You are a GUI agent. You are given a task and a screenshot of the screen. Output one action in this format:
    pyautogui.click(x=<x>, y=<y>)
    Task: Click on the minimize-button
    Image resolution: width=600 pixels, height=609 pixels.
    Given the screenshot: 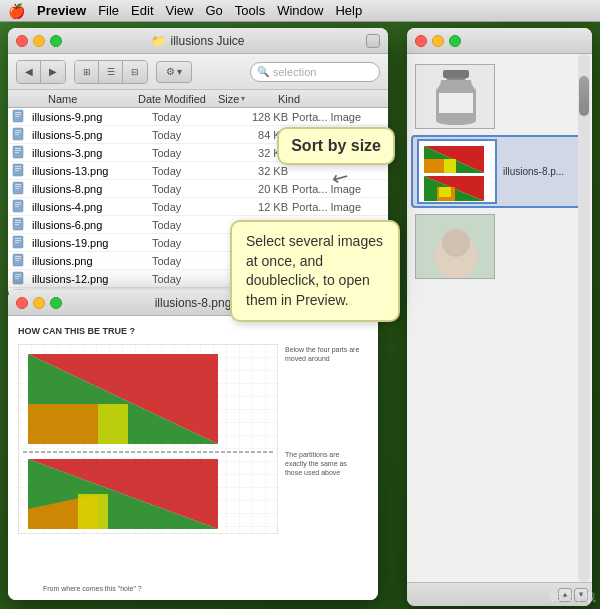 What is the action you would take?
    pyautogui.click(x=39, y=41)
    